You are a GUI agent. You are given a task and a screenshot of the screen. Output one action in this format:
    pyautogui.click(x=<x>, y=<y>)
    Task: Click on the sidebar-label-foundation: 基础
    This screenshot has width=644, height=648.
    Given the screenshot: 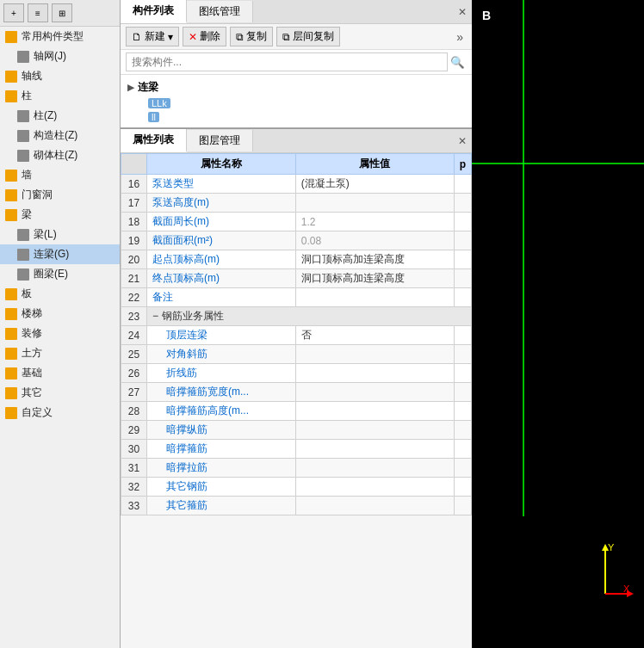 What is the action you would take?
    pyautogui.click(x=32, y=373)
    